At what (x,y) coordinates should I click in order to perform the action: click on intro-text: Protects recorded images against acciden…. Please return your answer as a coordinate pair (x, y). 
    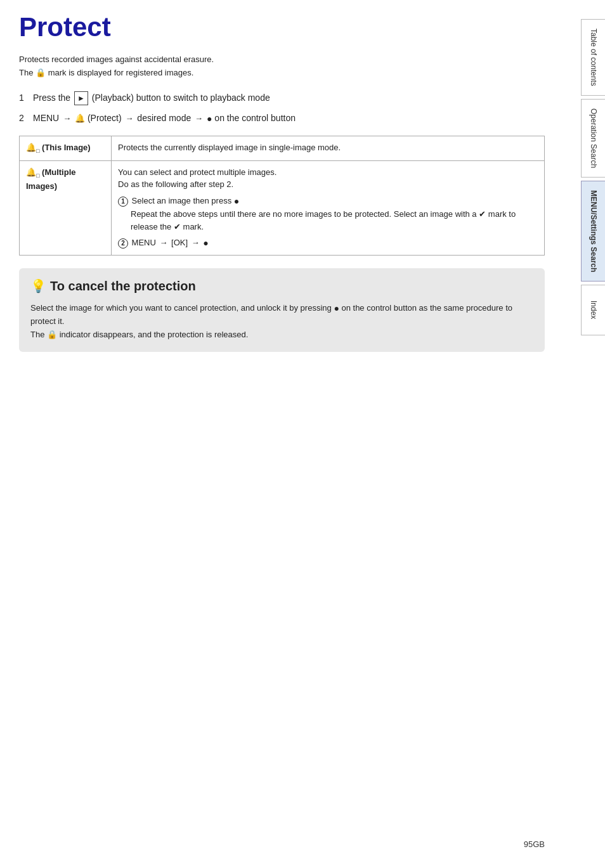
    Looking at the image, I should click on (282, 67).